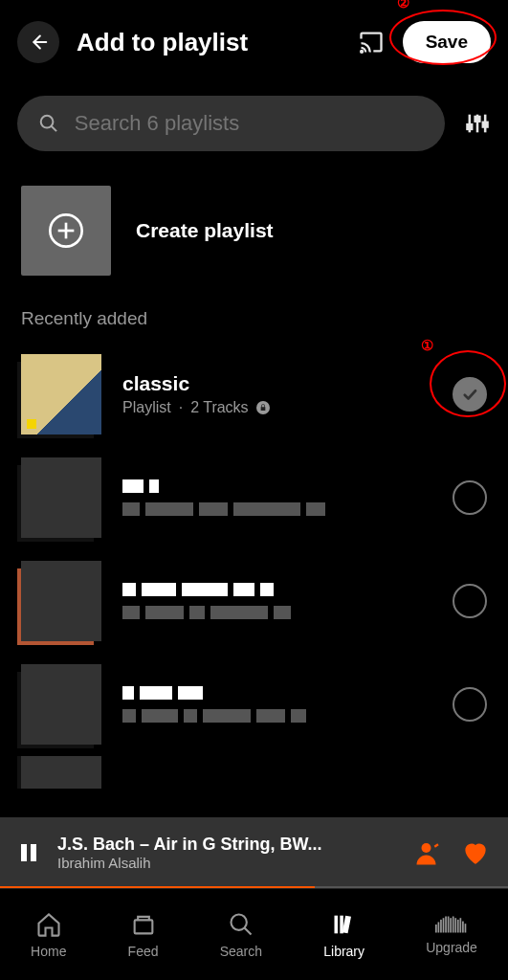  Describe the element at coordinates (205, 231) in the screenshot. I see `create-playlist-label: Create playlist` at that location.